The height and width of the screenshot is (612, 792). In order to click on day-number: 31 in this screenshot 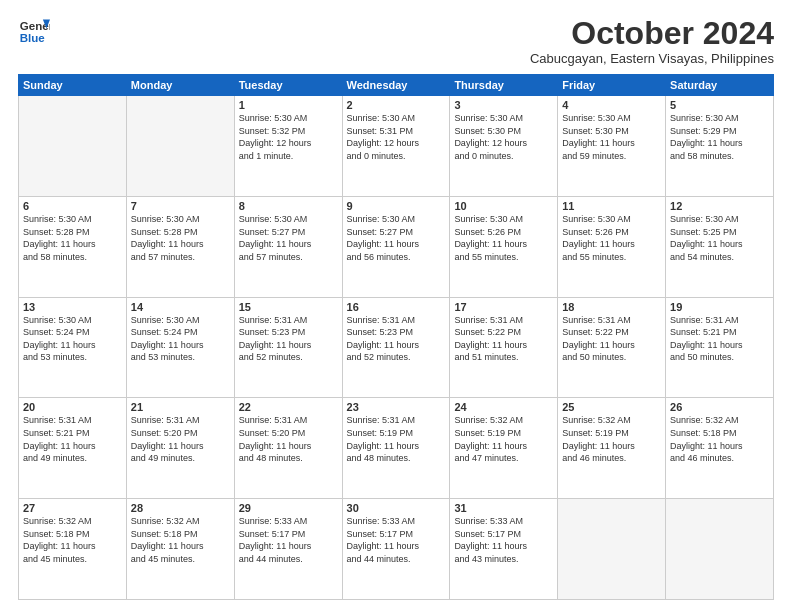, I will do `click(504, 508)`.